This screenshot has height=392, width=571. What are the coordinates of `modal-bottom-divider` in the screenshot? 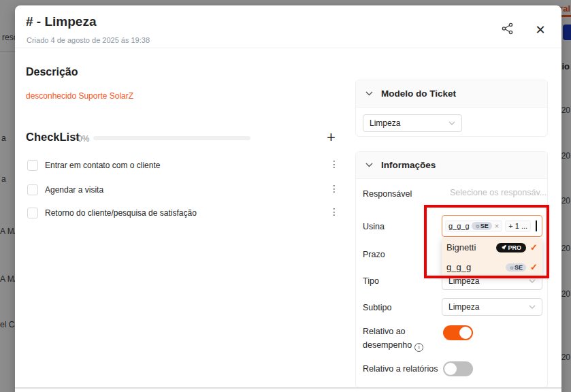 It's located at (289, 388).